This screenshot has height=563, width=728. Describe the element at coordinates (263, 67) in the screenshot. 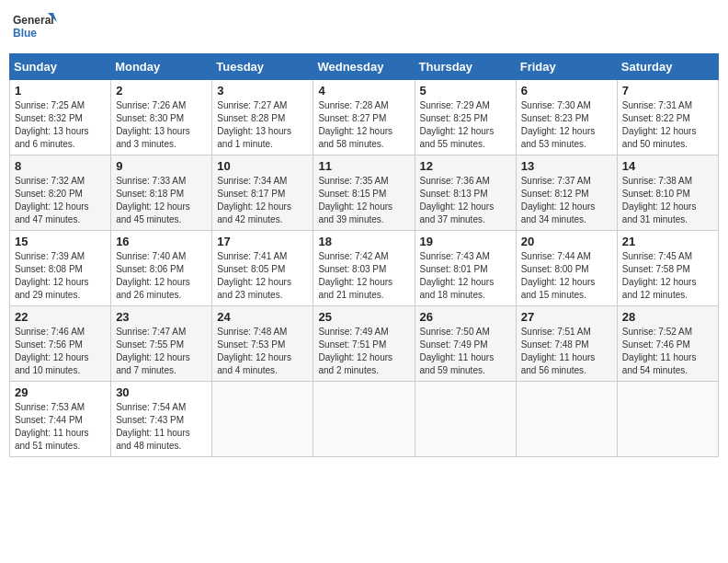

I see `column-header-tuesday: Tuesday` at that location.